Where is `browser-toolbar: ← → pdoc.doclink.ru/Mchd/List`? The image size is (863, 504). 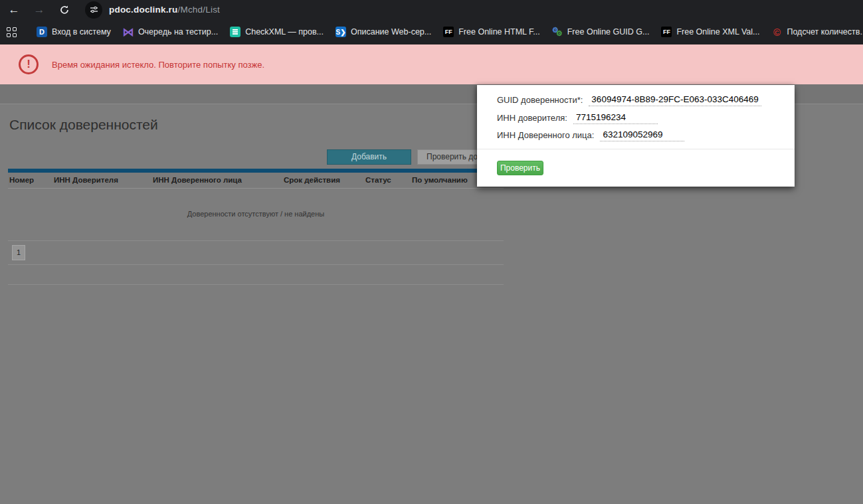
browser-toolbar: ← → pdoc.doclink.ru/Mchd/List is located at coordinates (432, 9).